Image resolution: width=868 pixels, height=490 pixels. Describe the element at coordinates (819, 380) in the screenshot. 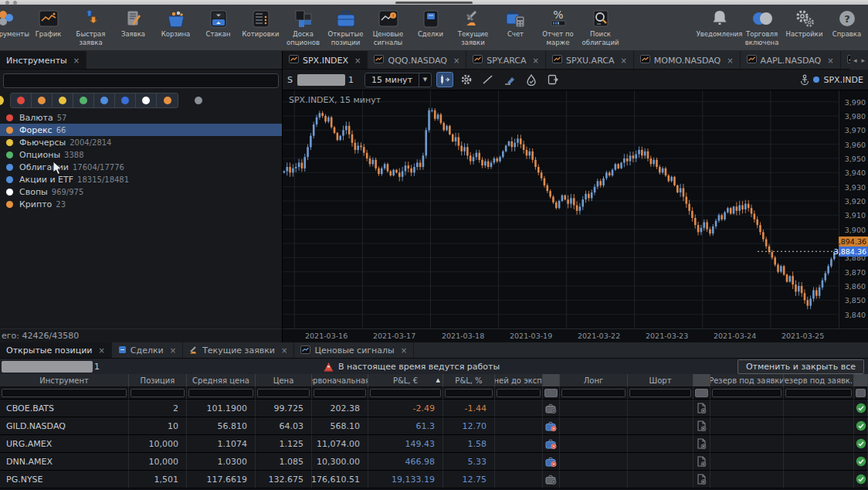

I see `column-header-Резерв под заявк...: Резерв под заявк...` at that location.